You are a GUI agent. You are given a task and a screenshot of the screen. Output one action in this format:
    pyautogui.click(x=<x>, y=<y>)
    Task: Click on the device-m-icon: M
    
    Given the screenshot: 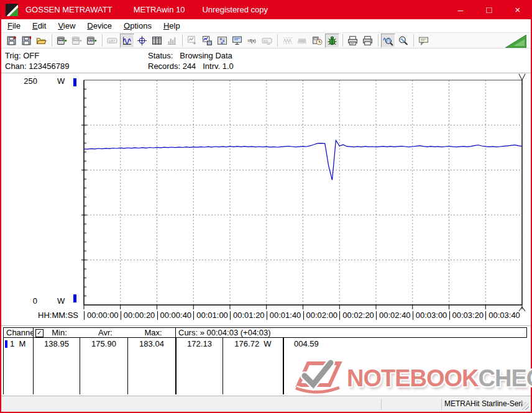 What is the action you would take?
    pyautogui.click(x=92, y=41)
    